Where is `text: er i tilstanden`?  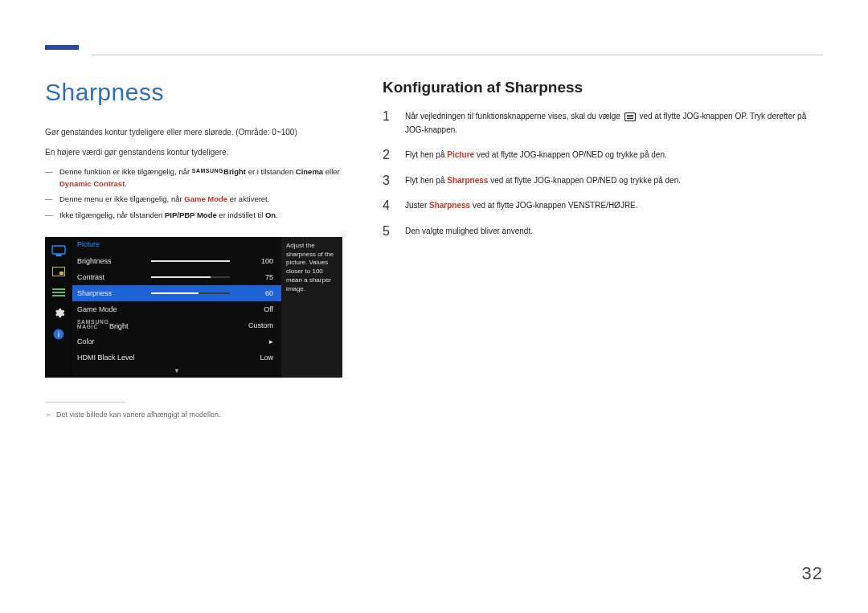 text: er i tilstanden is located at coordinates (271, 172).